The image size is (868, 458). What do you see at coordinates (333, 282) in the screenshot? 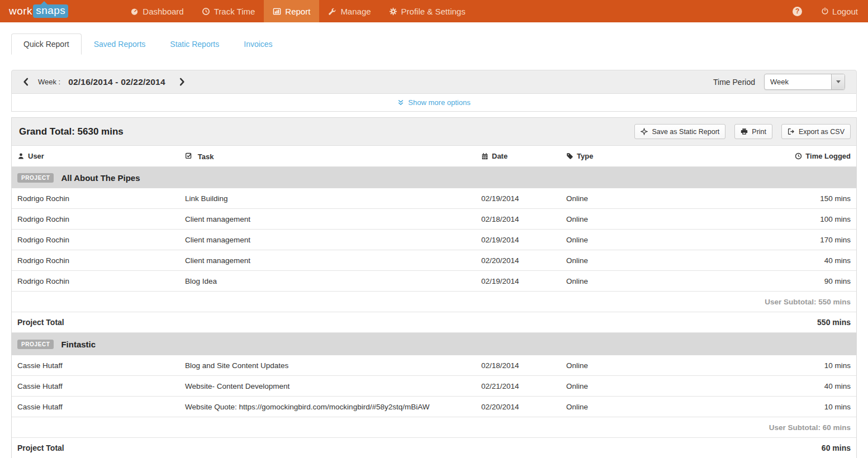
I see `cell-task: Blog Idea` at bounding box center [333, 282].